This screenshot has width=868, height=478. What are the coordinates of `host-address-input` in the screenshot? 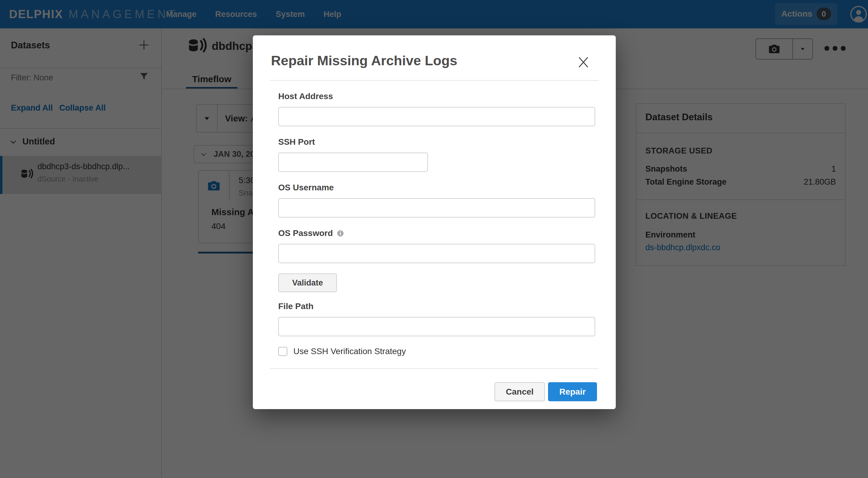 It's located at (437, 116).